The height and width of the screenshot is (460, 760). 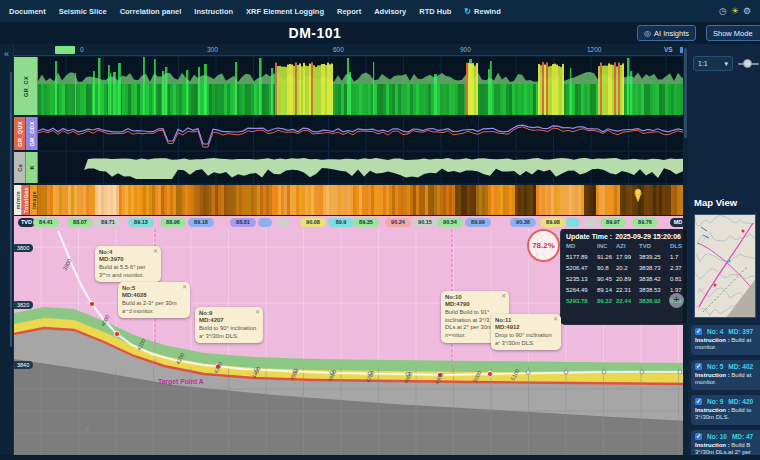 What do you see at coordinates (582, 268) in the screenshot?
I see `survey-cell: 5206.47` at bounding box center [582, 268].